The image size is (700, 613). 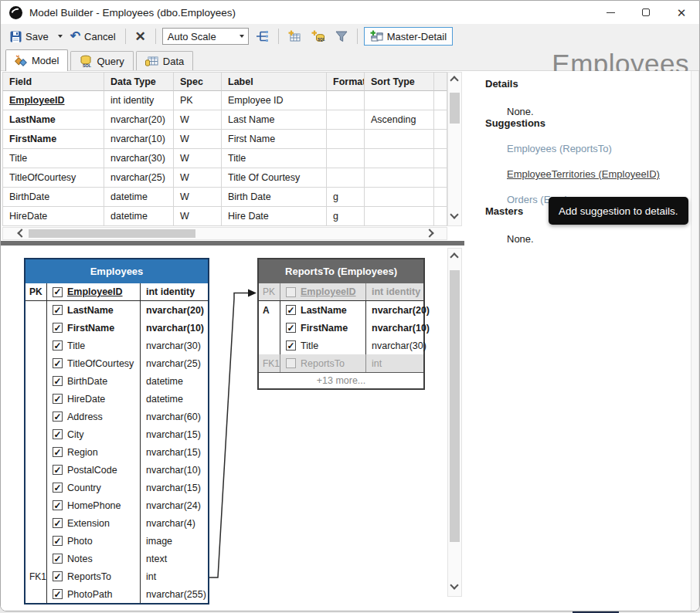 What do you see at coordinates (117, 272) in the screenshot?
I see `entity-employees-header: Employees` at bounding box center [117, 272].